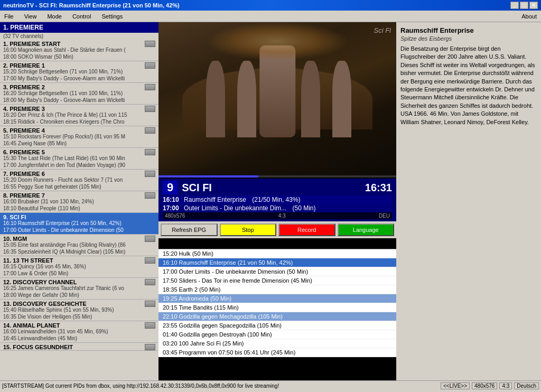 The image size is (541, 392). What do you see at coordinates (277, 200) in the screenshot?
I see `channel-overlay: 9 SCI FI 16:31 16:10 Raumschiff Enterpri…` at bounding box center [277, 200].